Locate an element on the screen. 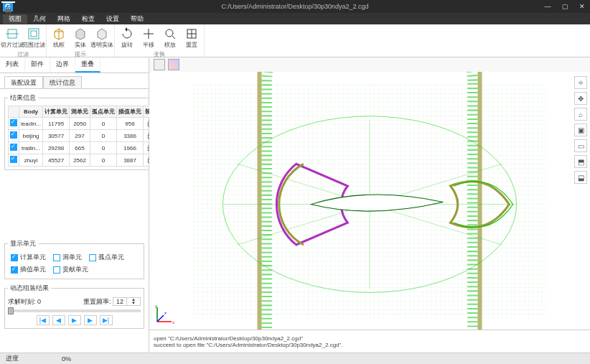 The width and height of the screenshot is (590, 364). menu-check: 检查 is located at coordinates (88, 19).